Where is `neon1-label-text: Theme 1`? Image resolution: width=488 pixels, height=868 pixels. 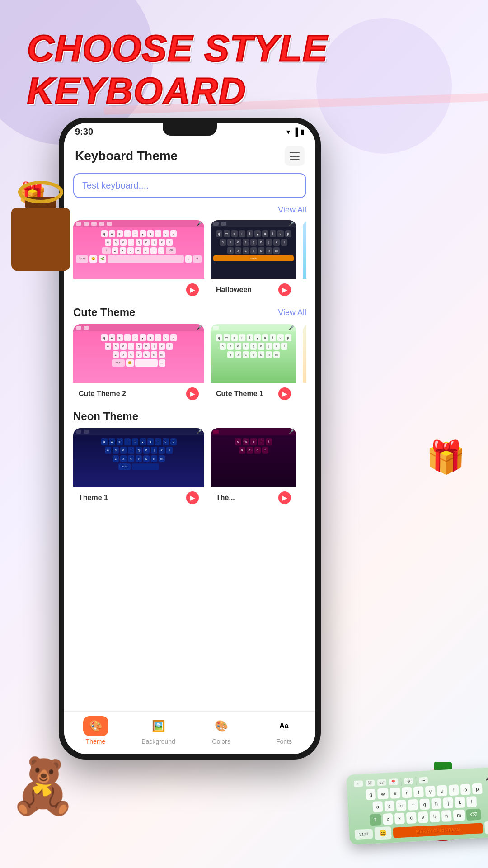
neon1-label-text: Theme 1 is located at coordinates (93, 498).